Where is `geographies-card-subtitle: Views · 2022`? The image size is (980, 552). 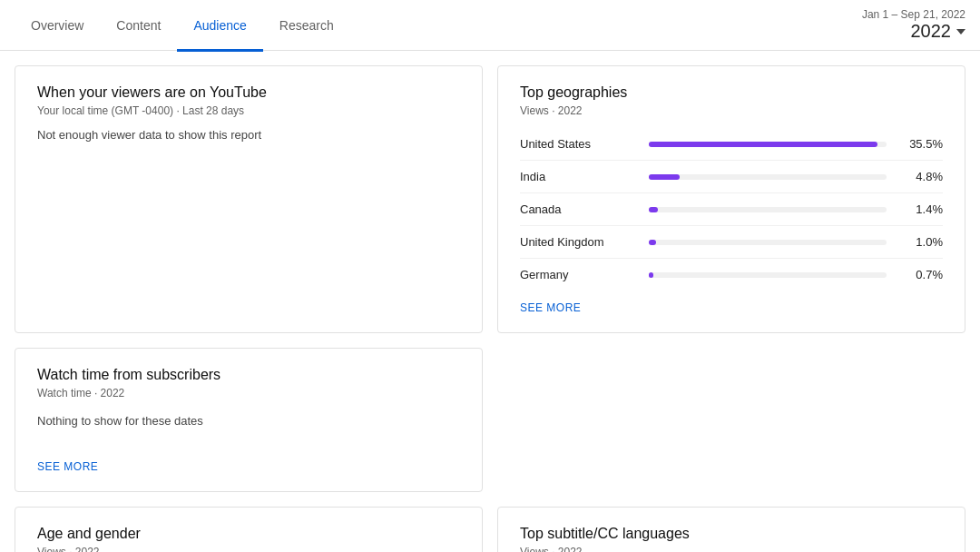
geographies-card-subtitle: Views · 2022 is located at coordinates (731, 111).